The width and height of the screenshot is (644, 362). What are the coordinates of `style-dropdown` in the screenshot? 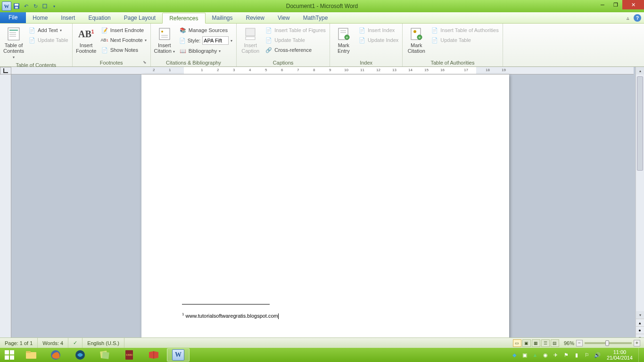 It's located at (215, 41).